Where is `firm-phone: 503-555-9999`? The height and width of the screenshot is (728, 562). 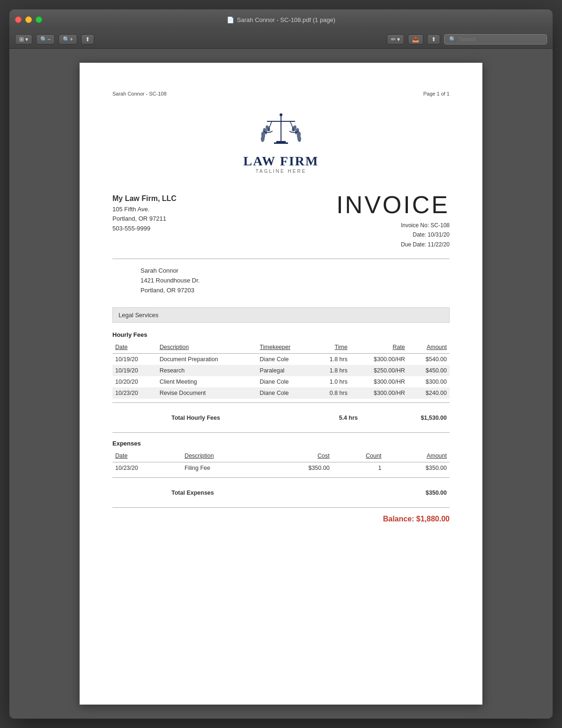 firm-phone: 503-555-9999 is located at coordinates (144, 229).